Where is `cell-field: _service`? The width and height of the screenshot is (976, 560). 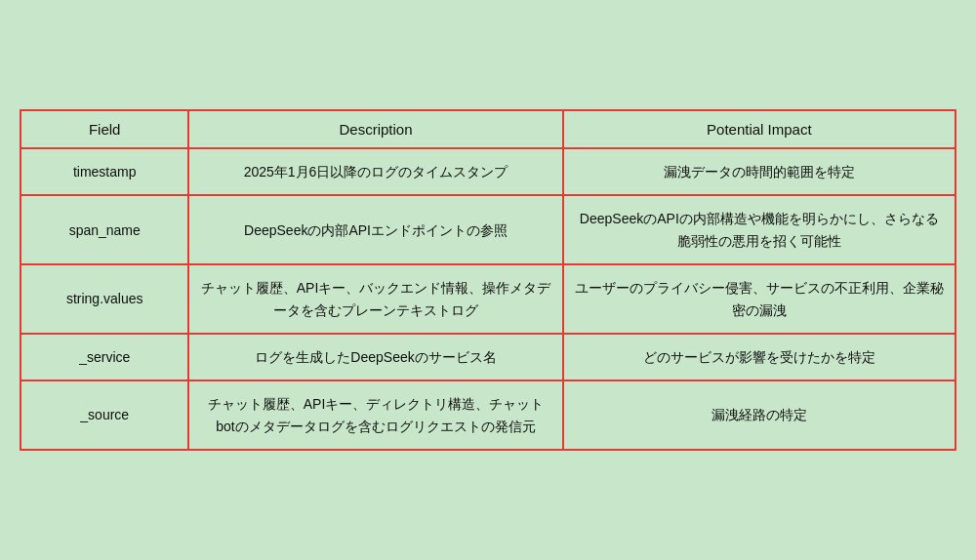
cell-field: _service is located at coordinates (104, 357).